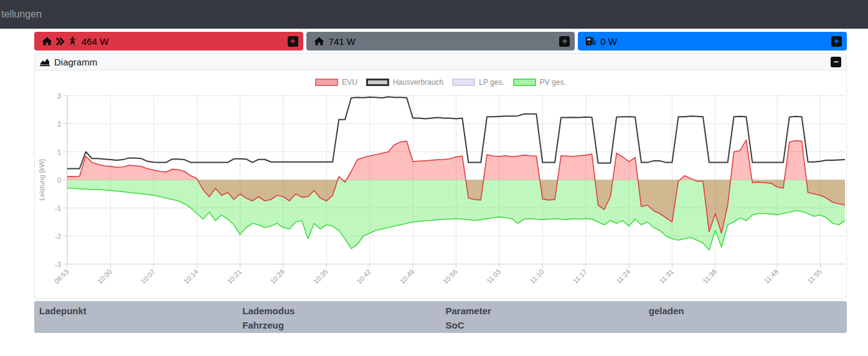  I want to click on svg-text: 10:14, so click(191, 276).